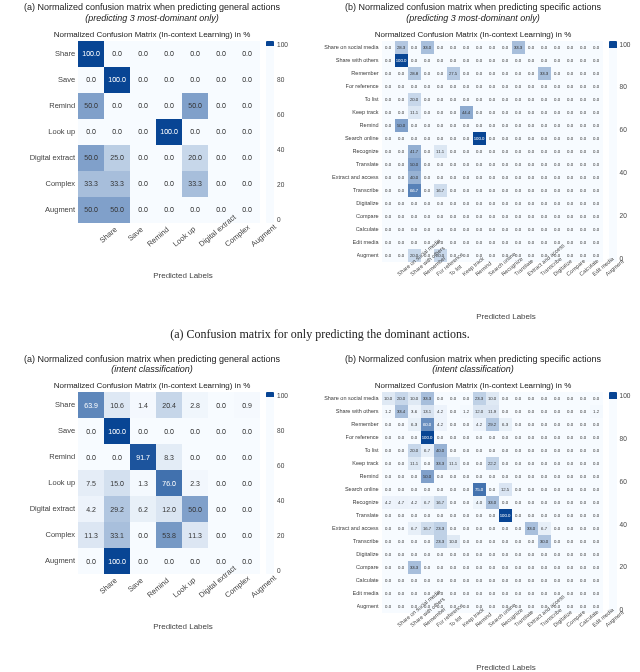  Describe the element at coordinates (368, 230) in the screenshot. I see `y-tick-label: Calculate` at that location.